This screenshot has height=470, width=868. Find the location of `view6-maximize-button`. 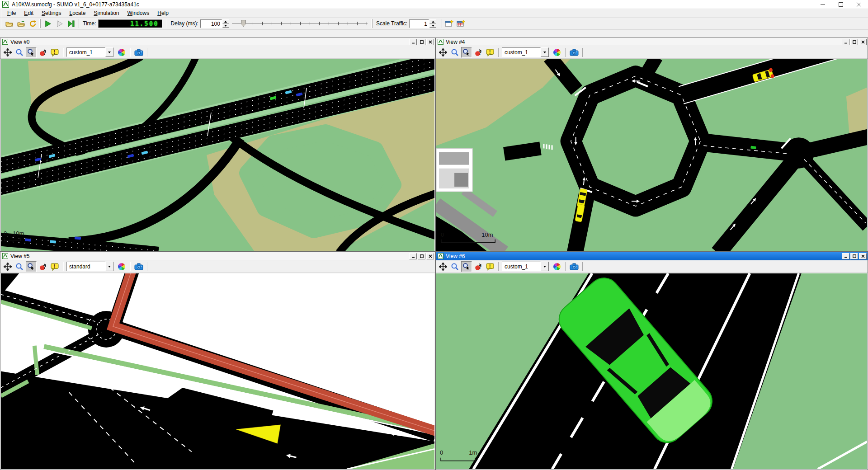

view6-maximize-button is located at coordinates (854, 256).